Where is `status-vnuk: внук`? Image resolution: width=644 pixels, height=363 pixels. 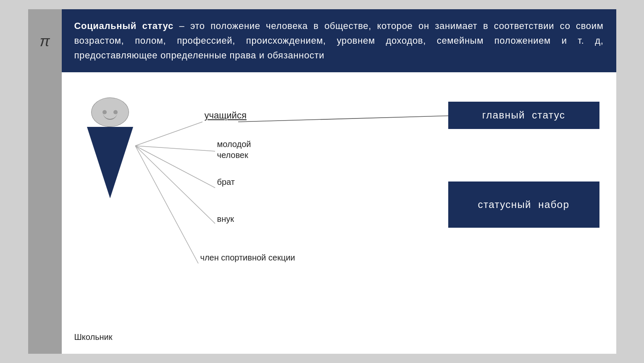 status-vnuk: внук is located at coordinates (226, 219).